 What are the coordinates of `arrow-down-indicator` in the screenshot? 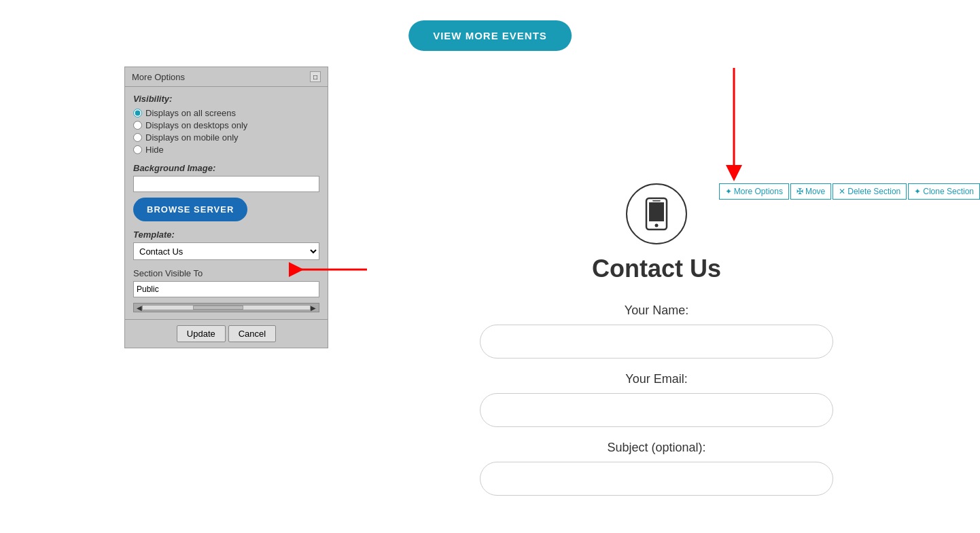 It's located at (734, 124).